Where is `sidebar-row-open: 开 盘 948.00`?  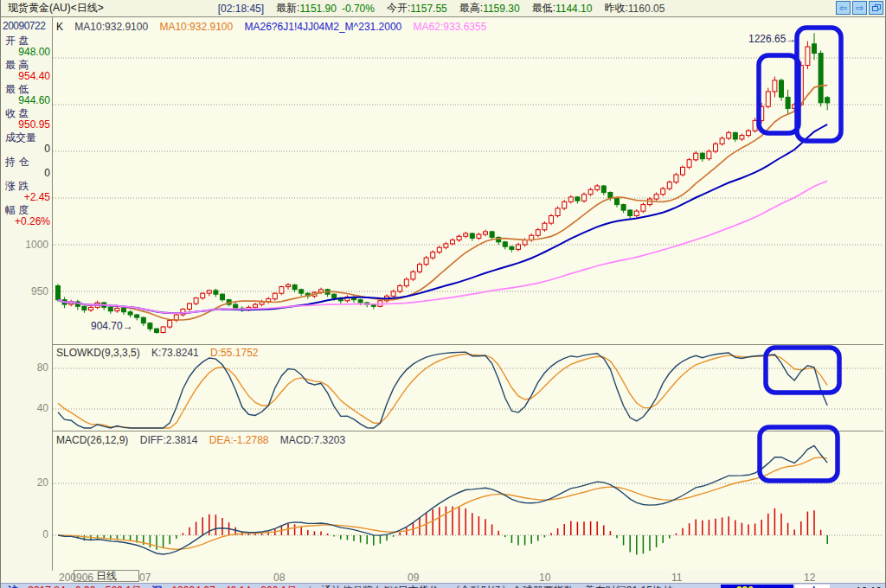 sidebar-row-open: 开 盘 948.00 is located at coordinates (26, 47).